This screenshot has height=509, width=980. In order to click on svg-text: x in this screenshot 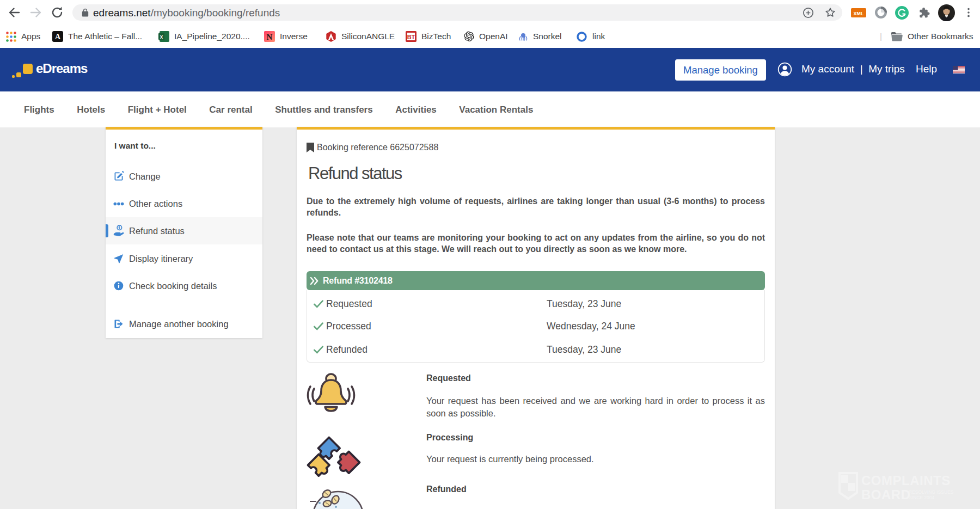, I will do `click(162, 37)`.